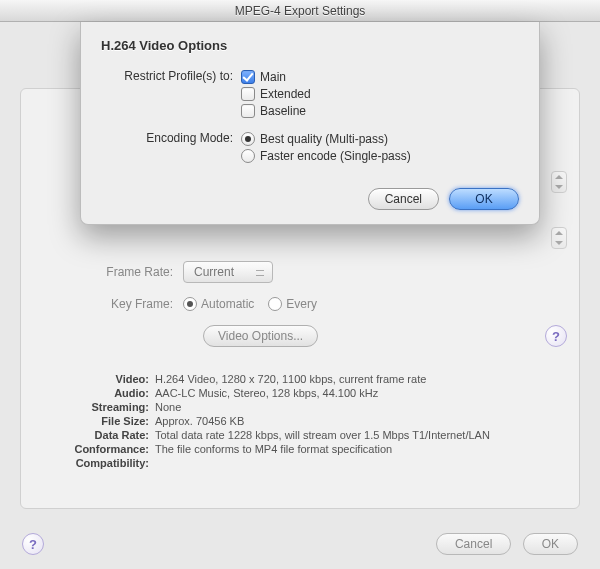  I want to click on summary-datarate-value: Total data rate 1228 kbps, will stream o…, so click(355, 435).